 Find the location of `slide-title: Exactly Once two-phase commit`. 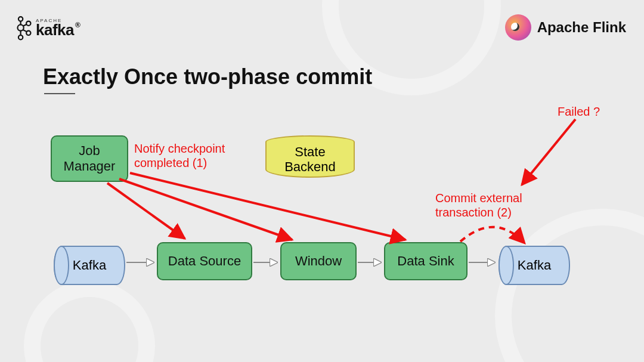

slide-title: Exactly Once two-phase commit is located at coordinates (208, 77).